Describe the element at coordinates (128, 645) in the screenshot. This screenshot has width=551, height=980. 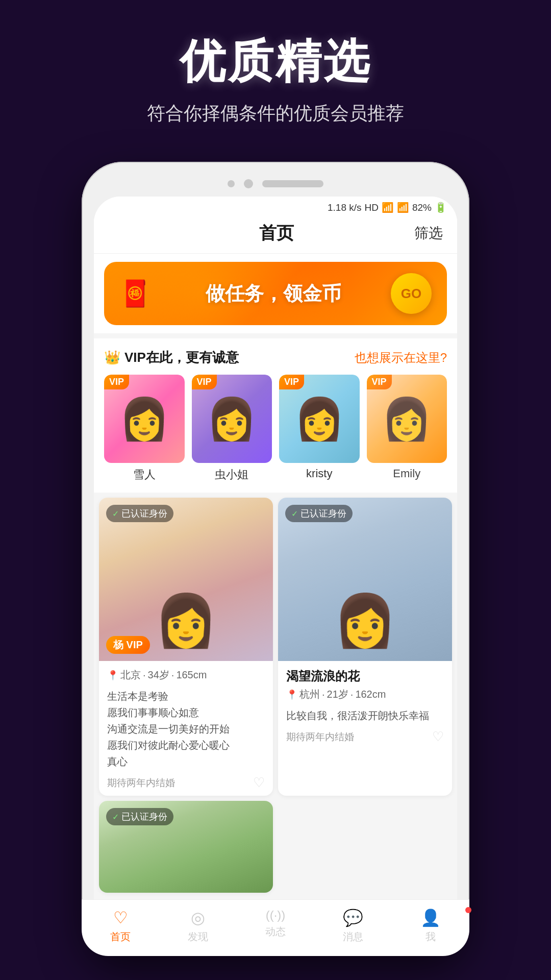
I see `person-vip-tag: 杨 VIP` at that location.